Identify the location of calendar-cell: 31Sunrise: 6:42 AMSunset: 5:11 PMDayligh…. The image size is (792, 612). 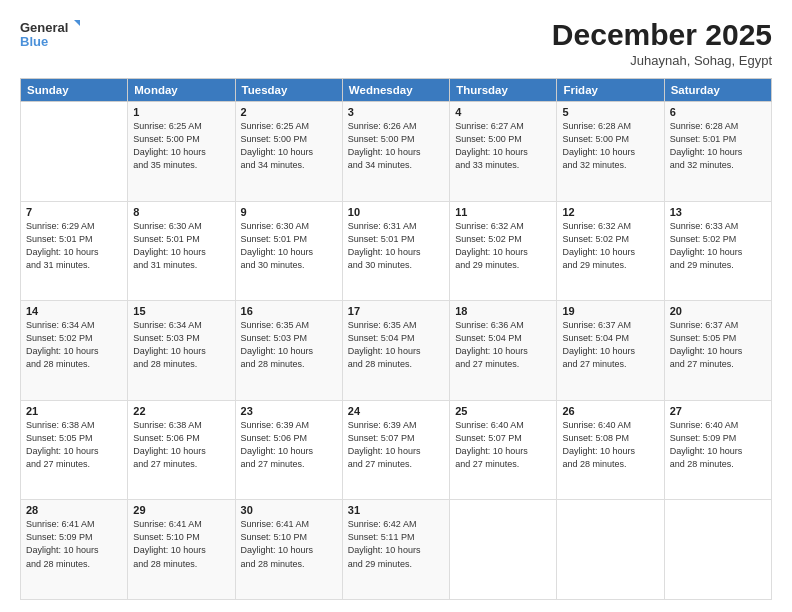
(396, 550).